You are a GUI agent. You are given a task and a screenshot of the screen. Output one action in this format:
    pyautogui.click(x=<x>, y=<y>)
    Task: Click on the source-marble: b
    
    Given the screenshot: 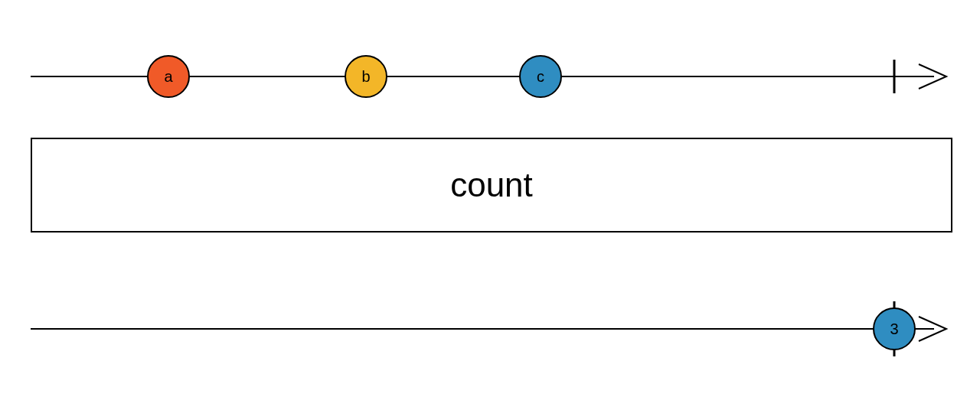 What is the action you would take?
    pyautogui.click(x=366, y=76)
    